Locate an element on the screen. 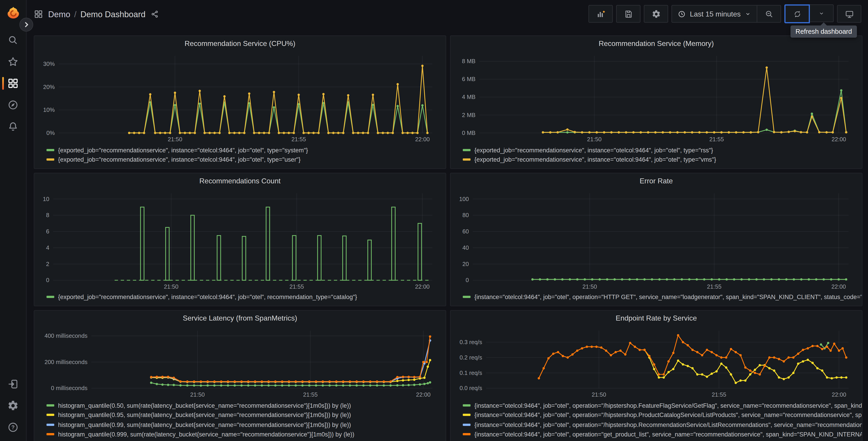 The width and height of the screenshot is (868, 441). add-panel-button is located at coordinates (601, 14).